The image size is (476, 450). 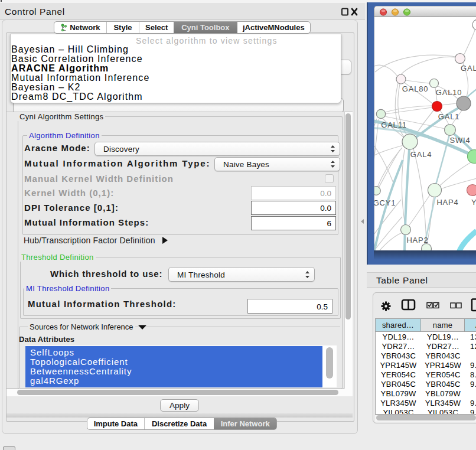 I want to click on svg-text: HAP4, so click(x=448, y=202).